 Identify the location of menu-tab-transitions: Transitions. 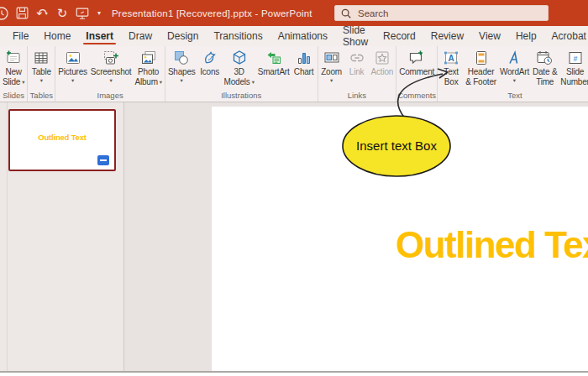
(238, 36).